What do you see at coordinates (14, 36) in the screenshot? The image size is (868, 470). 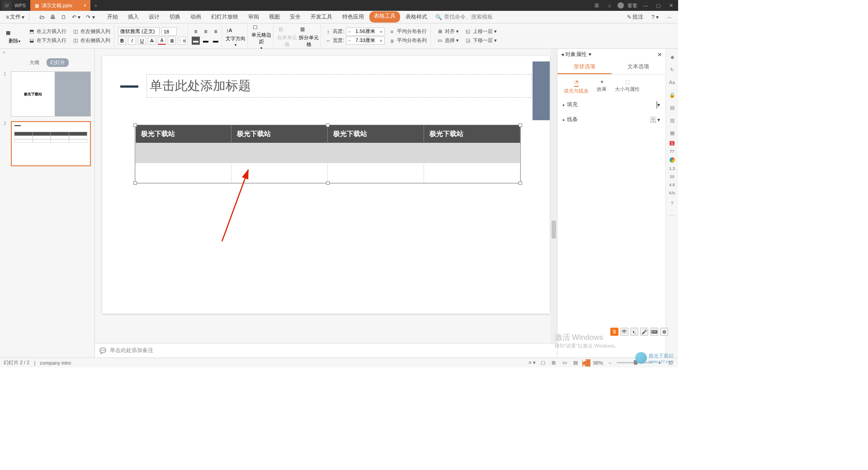 I see `delete-button: ▦删除▾` at bounding box center [14, 36].